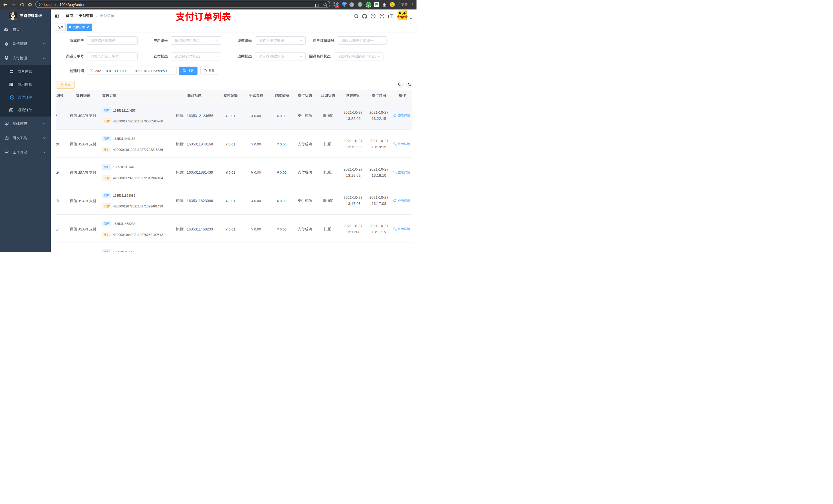  What do you see at coordinates (379, 203) in the screenshot?
I see `svg-text: 13:17:08` at bounding box center [379, 203].